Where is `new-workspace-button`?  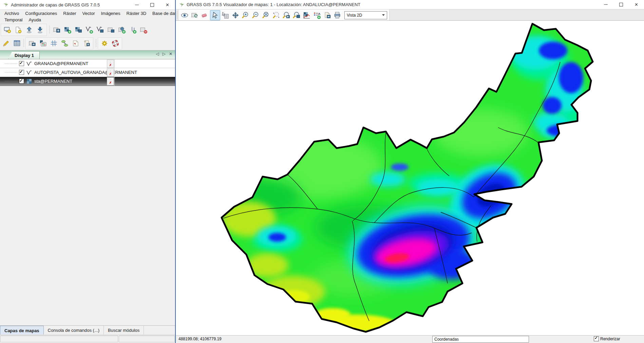 new-workspace-button is located at coordinates (18, 30).